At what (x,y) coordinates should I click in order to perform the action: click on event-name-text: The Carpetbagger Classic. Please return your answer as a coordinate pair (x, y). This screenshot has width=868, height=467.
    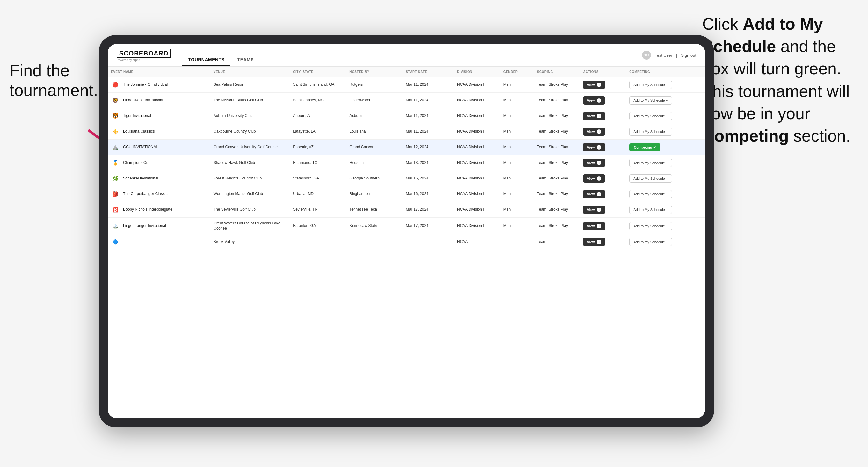
    Looking at the image, I should click on (145, 194).